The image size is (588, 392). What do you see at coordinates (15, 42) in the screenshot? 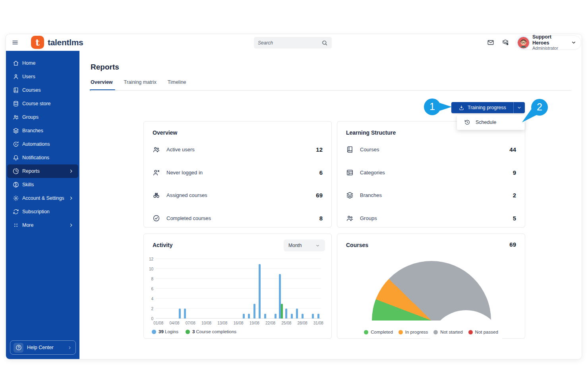
I see `hamburger-menu-button` at bounding box center [15, 42].